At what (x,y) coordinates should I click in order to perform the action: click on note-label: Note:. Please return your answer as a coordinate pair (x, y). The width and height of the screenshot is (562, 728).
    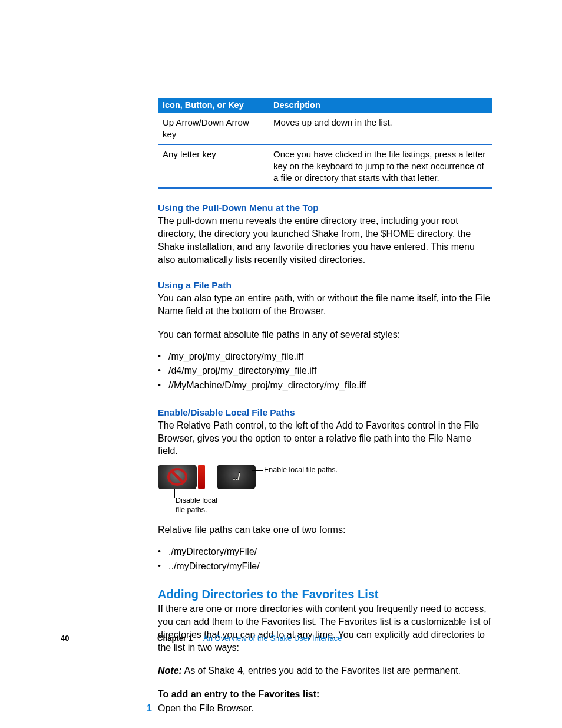
    Looking at the image, I should click on (170, 671).